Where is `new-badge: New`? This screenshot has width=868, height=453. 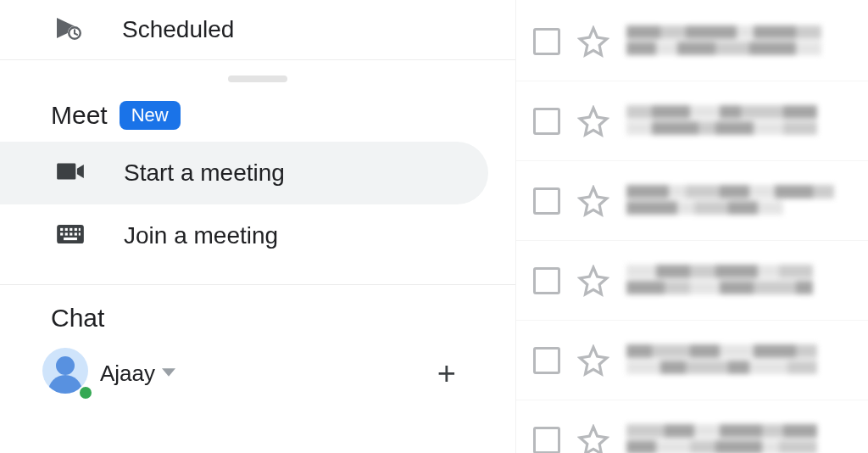 new-badge: New is located at coordinates (150, 115).